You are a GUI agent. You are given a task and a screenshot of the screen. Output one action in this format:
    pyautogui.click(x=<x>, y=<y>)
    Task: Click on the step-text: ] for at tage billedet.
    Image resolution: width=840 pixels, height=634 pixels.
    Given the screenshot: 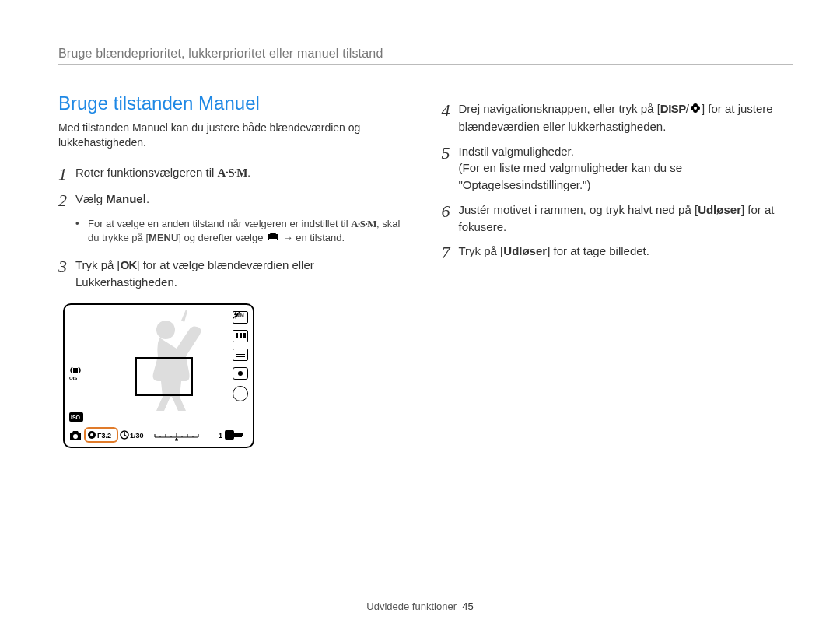 What is the action you would take?
    pyautogui.click(x=598, y=250)
    